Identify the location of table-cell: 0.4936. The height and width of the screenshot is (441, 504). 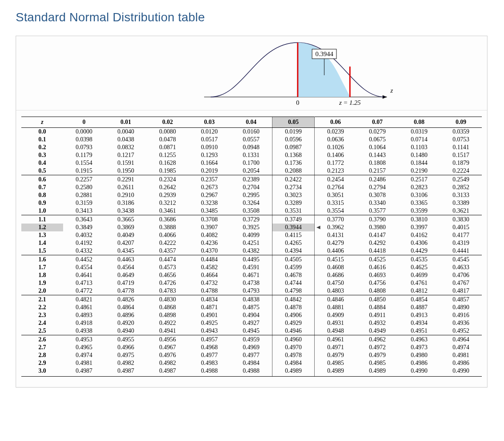
(461, 323).